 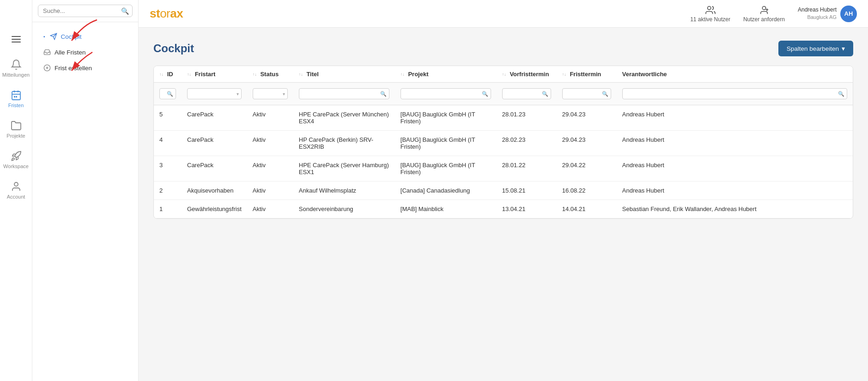 What do you see at coordinates (214, 74) in the screenshot?
I see `col-header-fristart: ↑↓ Fristart` at bounding box center [214, 74].